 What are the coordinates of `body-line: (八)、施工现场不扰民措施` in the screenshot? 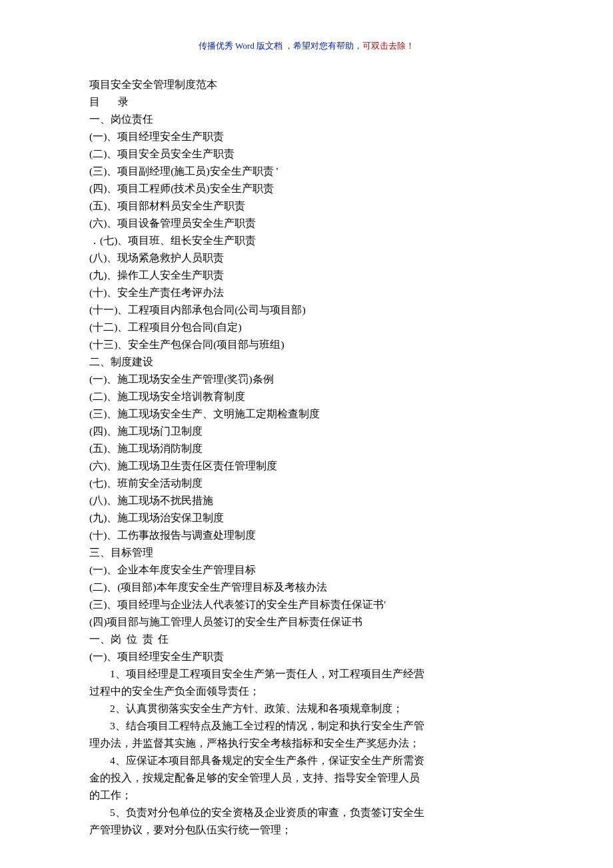 It's located at (306, 501).